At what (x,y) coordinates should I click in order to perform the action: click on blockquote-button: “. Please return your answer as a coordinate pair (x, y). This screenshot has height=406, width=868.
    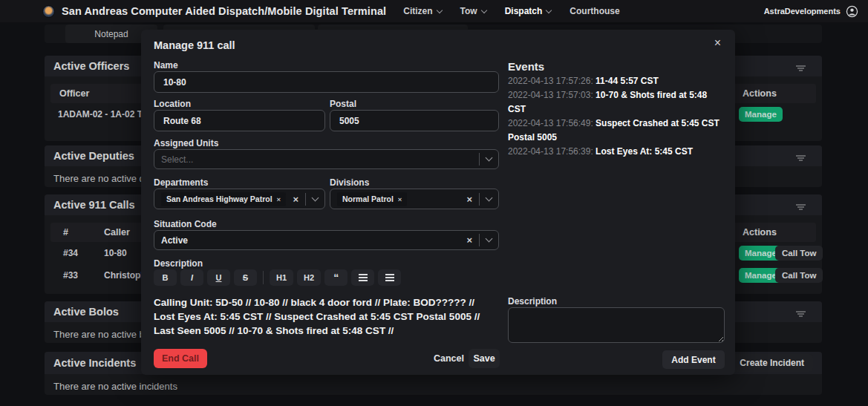
    Looking at the image, I should click on (336, 278).